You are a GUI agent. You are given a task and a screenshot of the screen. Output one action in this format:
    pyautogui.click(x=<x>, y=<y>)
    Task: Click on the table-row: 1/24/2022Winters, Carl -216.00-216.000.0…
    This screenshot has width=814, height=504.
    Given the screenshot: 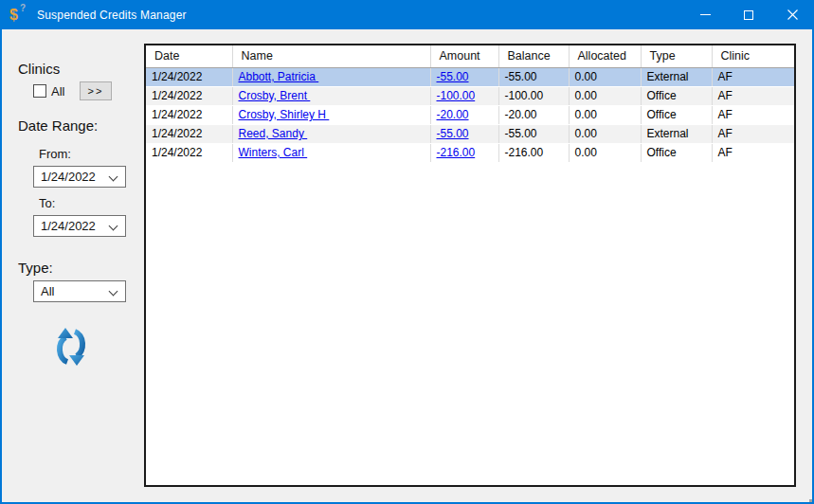 What is the action you would take?
    pyautogui.click(x=470, y=153)
    